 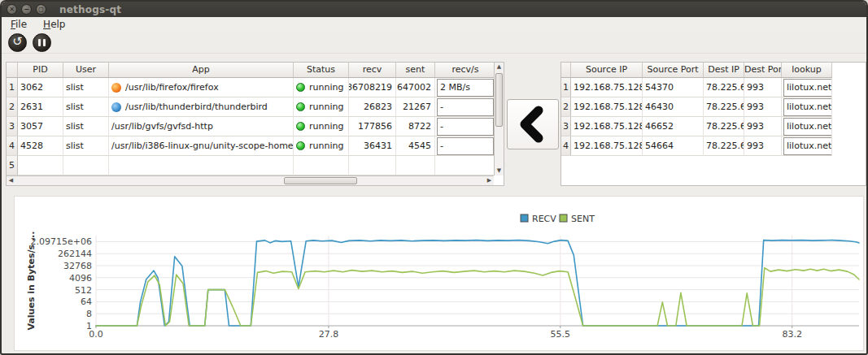 What do you see at coordinates (41, 146) in the screenshot?
I see `pid-cell: 4528` at bounding box center [41, 146].